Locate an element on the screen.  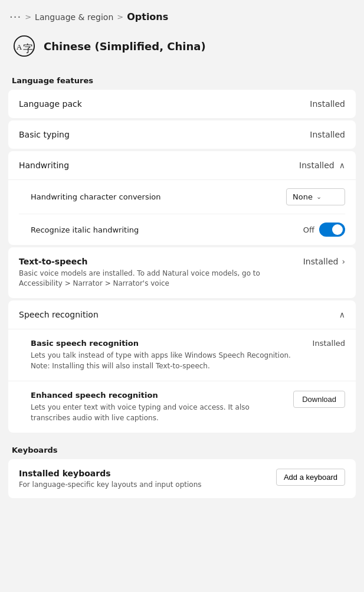
char-conversion-label: Handwriting character conversion is located at coordinates (90, 197).